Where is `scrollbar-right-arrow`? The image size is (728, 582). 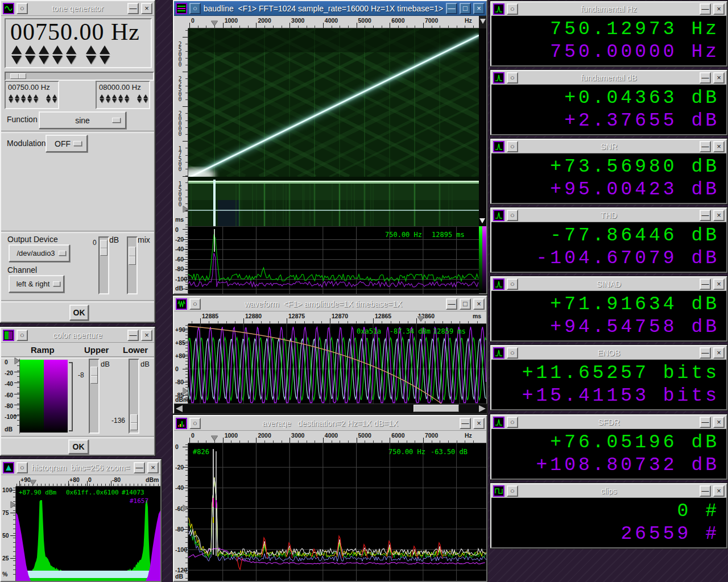
scrollbar-right-arrow is located at coordinates (482, 409).